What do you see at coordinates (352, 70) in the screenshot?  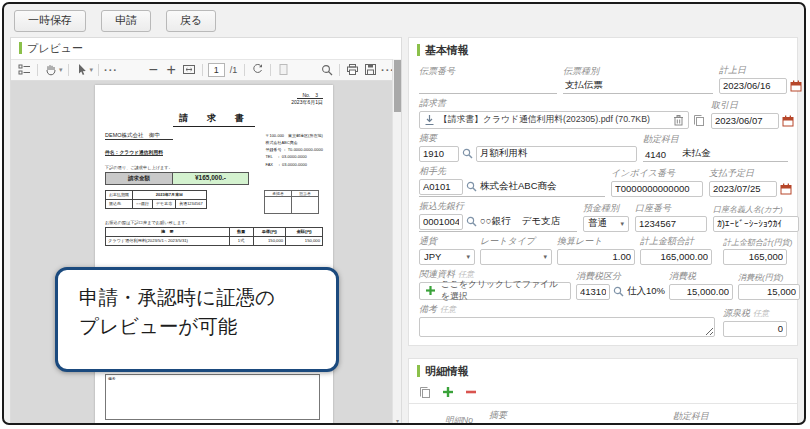 I see `print-icon` at bounding box center [352, 70].